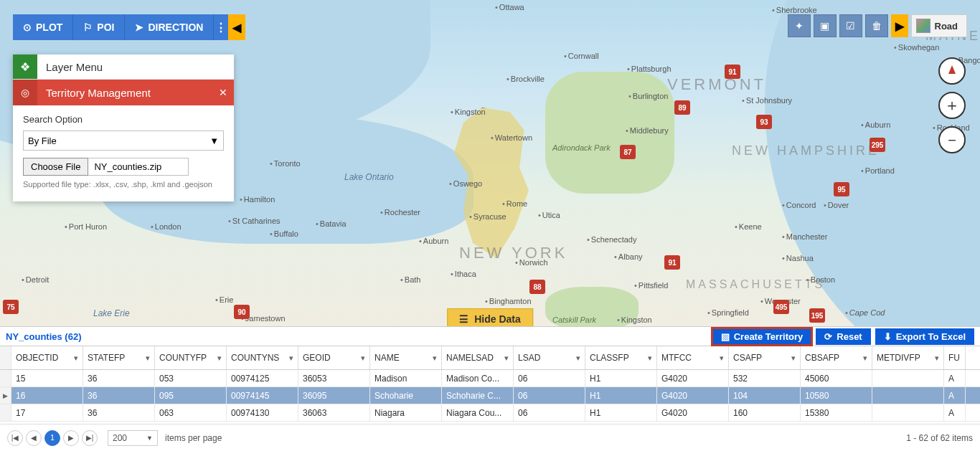  What do you see at coordinates (463, 319) in the screenshot?
I see `list-icon: ☰` at bounding box center [463, 319].